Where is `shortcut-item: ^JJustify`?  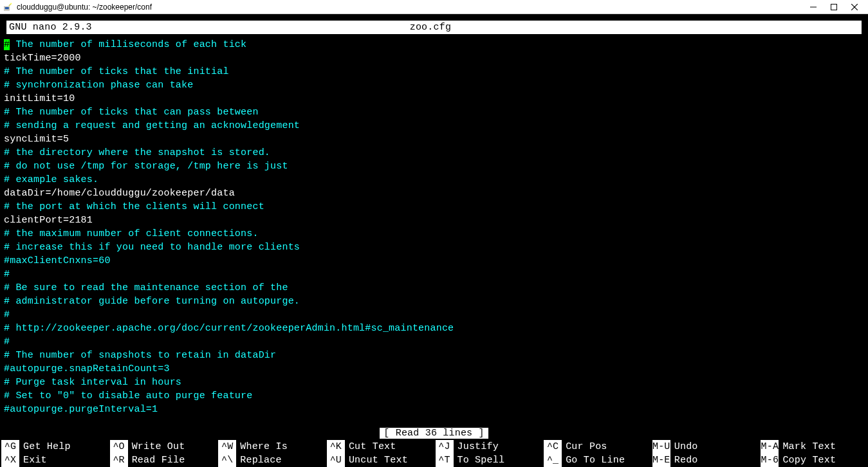
shortcut-item: ^JJustify is located at coordinates (489, 446).